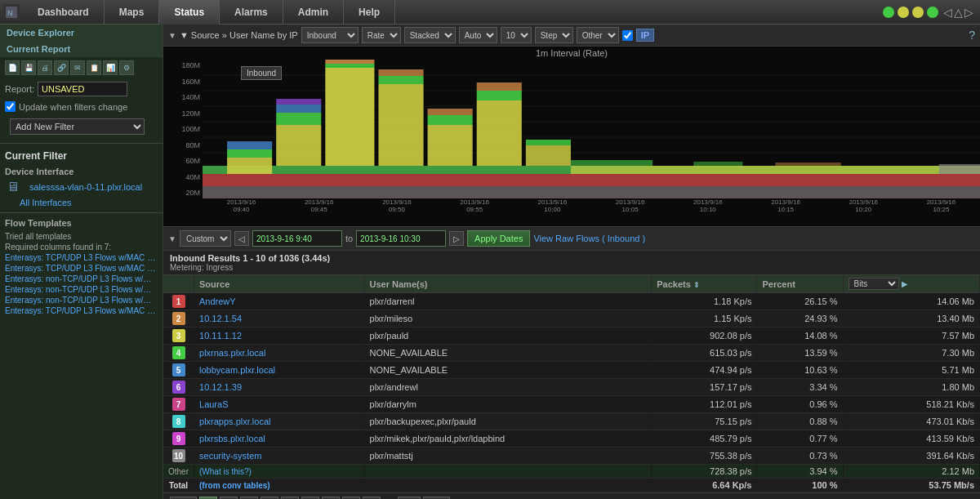  What do you see at coordinates (430, 35) in the screenshot?
I see `stacked-select: Stacked` at bounding box center [430, 35].